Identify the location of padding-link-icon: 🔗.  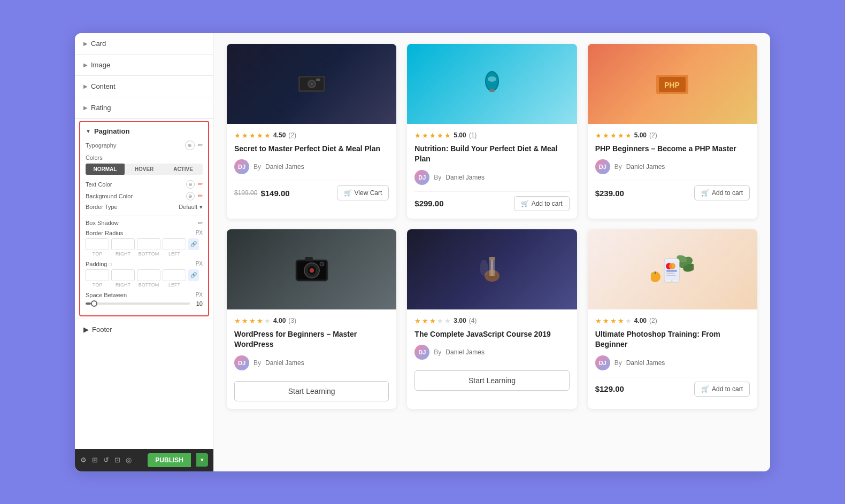
(194, 275).